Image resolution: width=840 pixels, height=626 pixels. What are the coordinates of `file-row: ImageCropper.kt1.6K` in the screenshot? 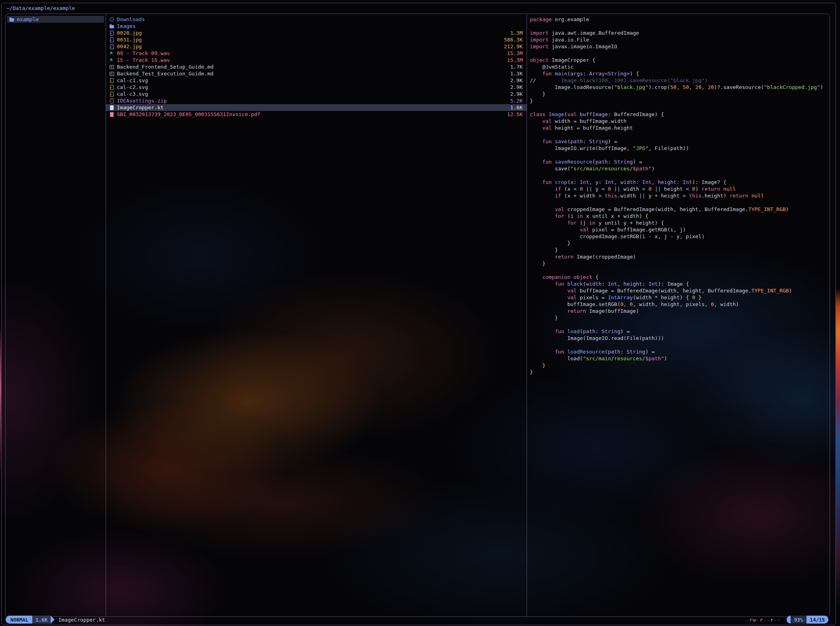 It's located at (317, 108).